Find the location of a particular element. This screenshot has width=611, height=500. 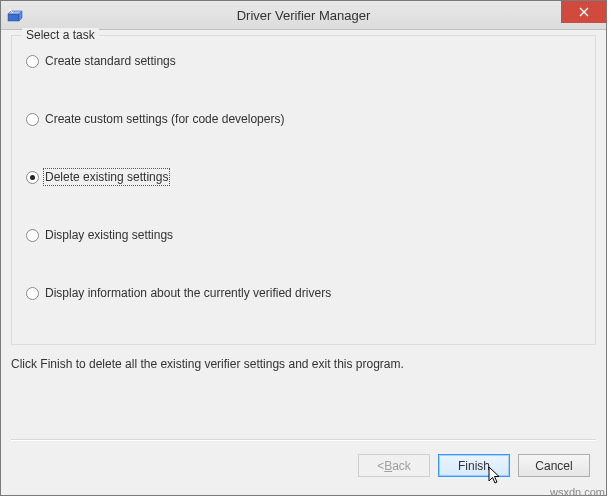

cancel-button: Cancel is located at coordinates (554, 466).